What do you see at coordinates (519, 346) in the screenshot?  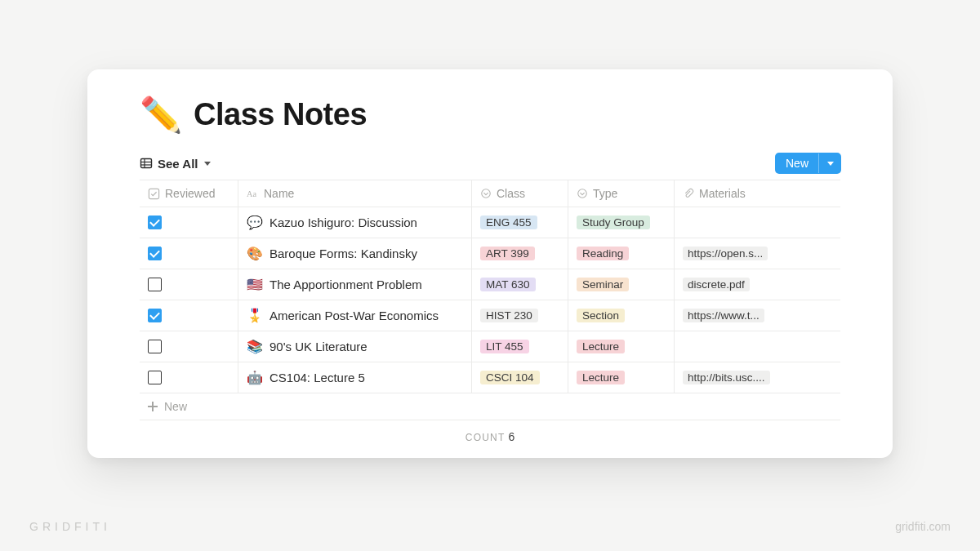 I see `cell-class: LIT 455` at bounding box center [519, 346].